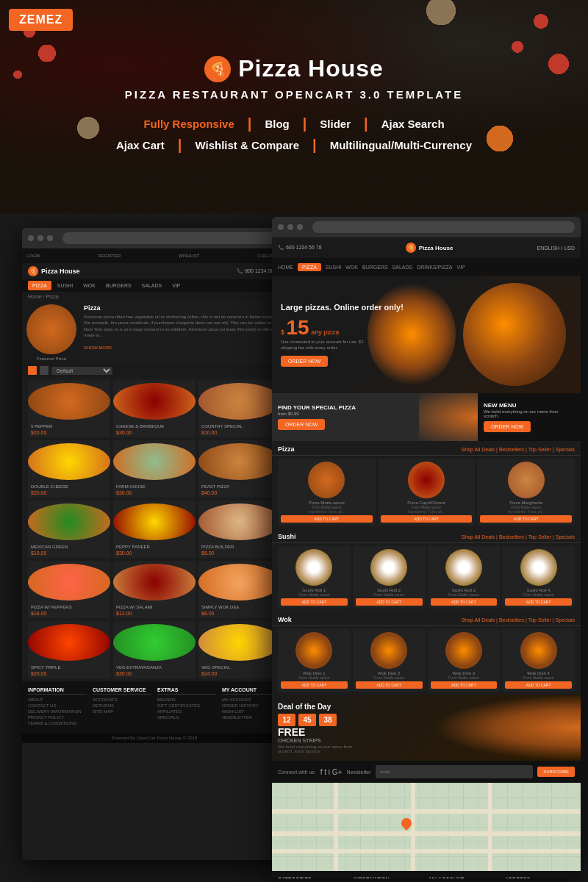 This screenshot has width=588, height=882. What do you see at coordinates (154, 487) in the screenshot?
I see `product-name: FARM HOUSE` at bounding box center [154, 487].